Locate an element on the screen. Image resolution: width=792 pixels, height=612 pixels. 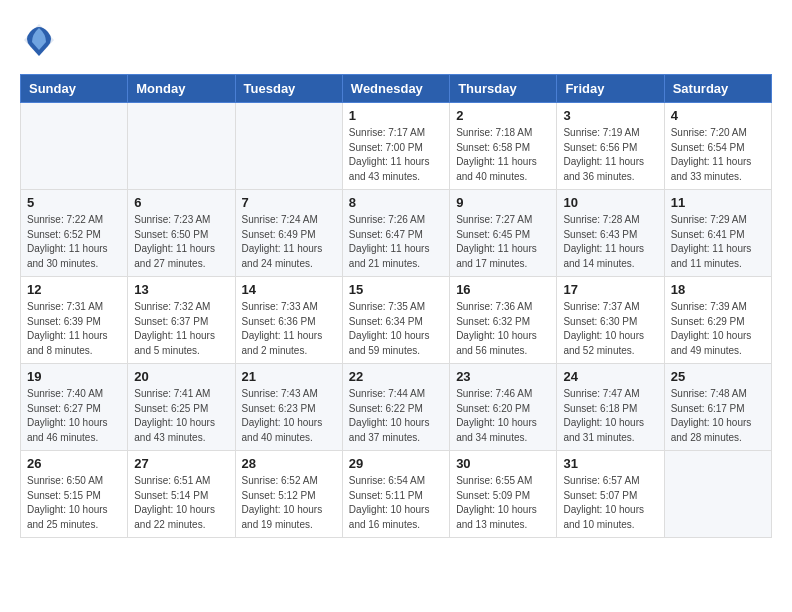
day-info: Sunrise: 7:33 AM Sunset: 6:36 PM Dayligh… is located at coordinates (289, 329).